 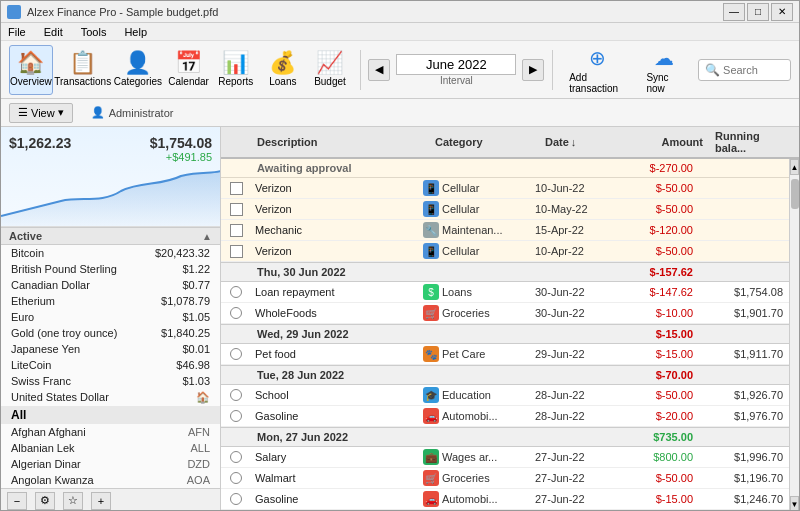 What do you see at coordinates (17, 501) in the screenshot?
I see `sidebar-add-button: −` at bounding box center [17, 501].